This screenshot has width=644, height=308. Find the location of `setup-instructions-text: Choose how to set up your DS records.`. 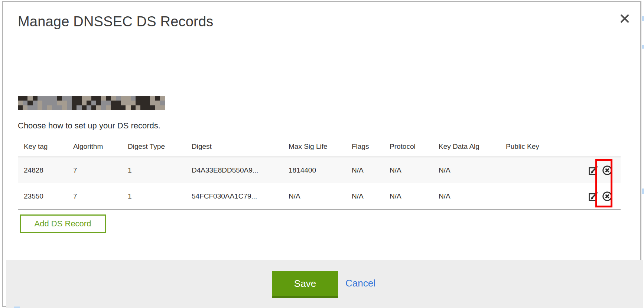

setup-instructions-text: Choose how to set up your DS records. is located at coordinates (89, 126).